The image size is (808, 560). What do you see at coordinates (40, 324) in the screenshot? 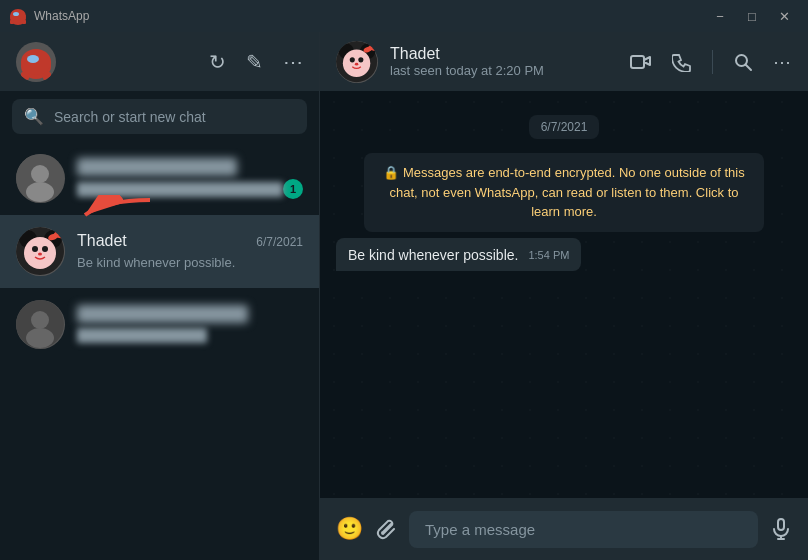
I see `chat-avatar-blurred2` at bounding box center [40, 324].